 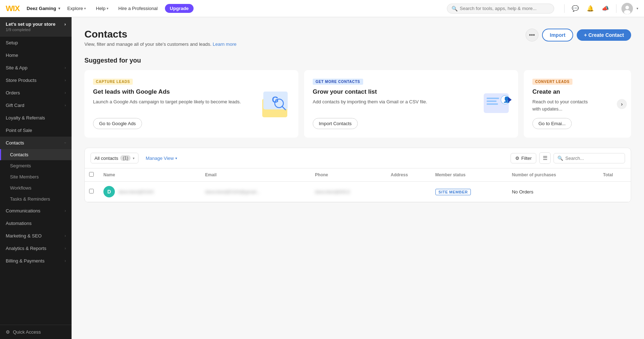 I want to click on brand-name: Deez Gaming, so click(x=42, y=9).